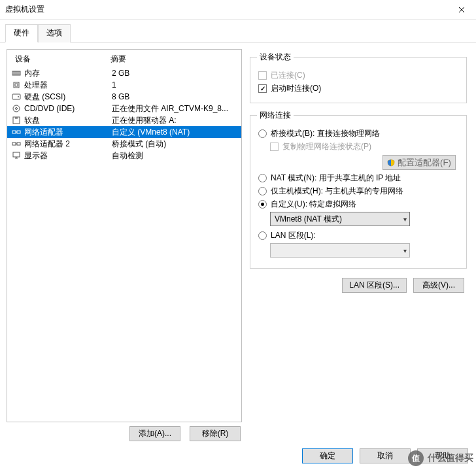 This screenshot has width=476, height=470. I want to click on custom-network-combo: VMnet8 (NAT 模式) ▾, so click(340, 219).